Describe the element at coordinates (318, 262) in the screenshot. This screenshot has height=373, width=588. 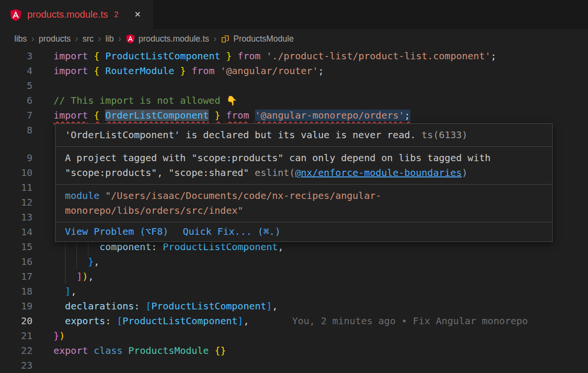
I see `line-content: },` at that location.